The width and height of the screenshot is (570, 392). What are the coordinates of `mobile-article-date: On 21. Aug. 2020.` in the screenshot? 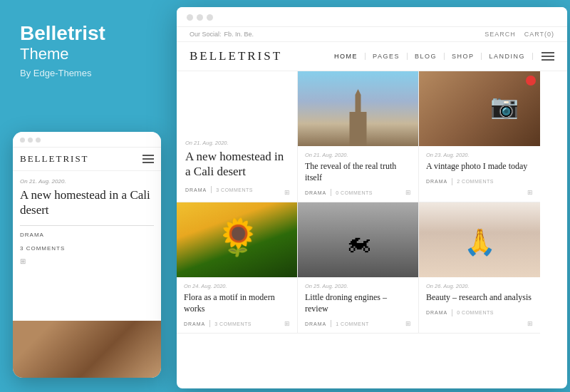 It's located at (87, 181).